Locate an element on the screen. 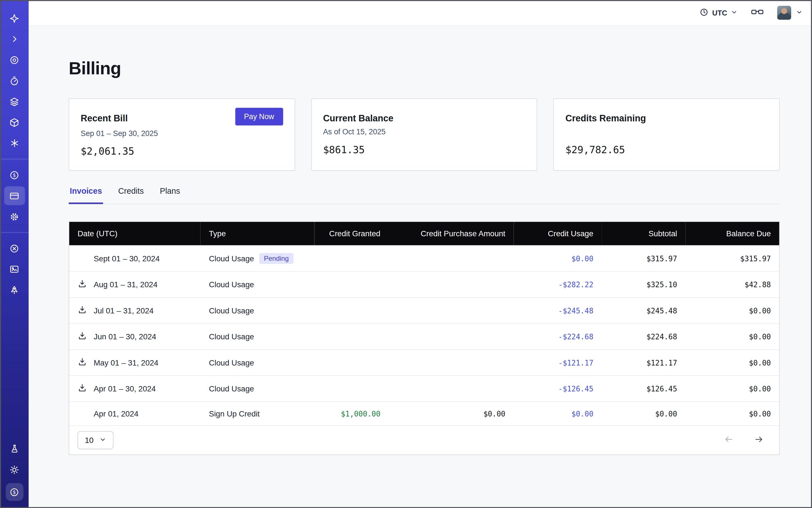  sidebar-collapse-button is located at coordinates (14, 39).